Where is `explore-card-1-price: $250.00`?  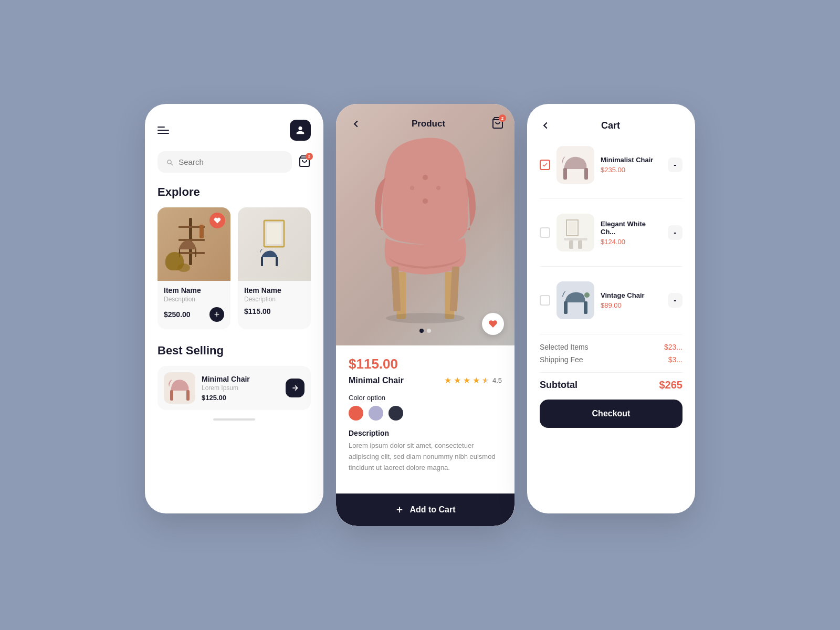 explore-card-1-price: $250.00 is located at coordinates (177, 314).